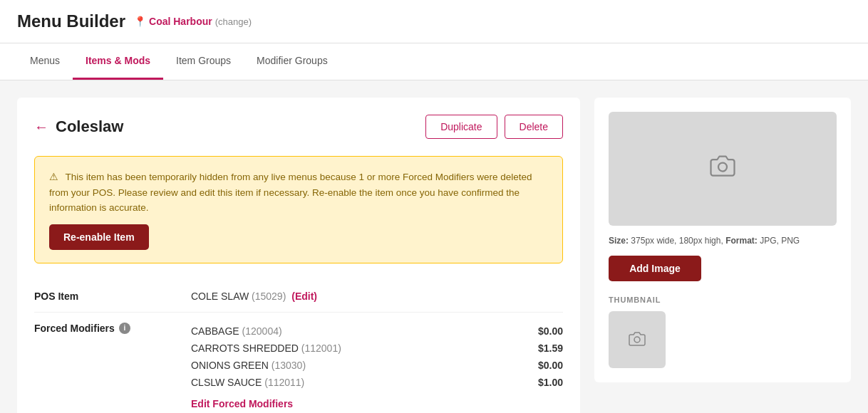 The width and height of the screenshot is (868, 413). What do you see at coordinates (377, 382) in the screenshot?
I see `modifier-row-sauce: CLSLW SAUCE (112011) $1.00` at bounding box center [377, 382].